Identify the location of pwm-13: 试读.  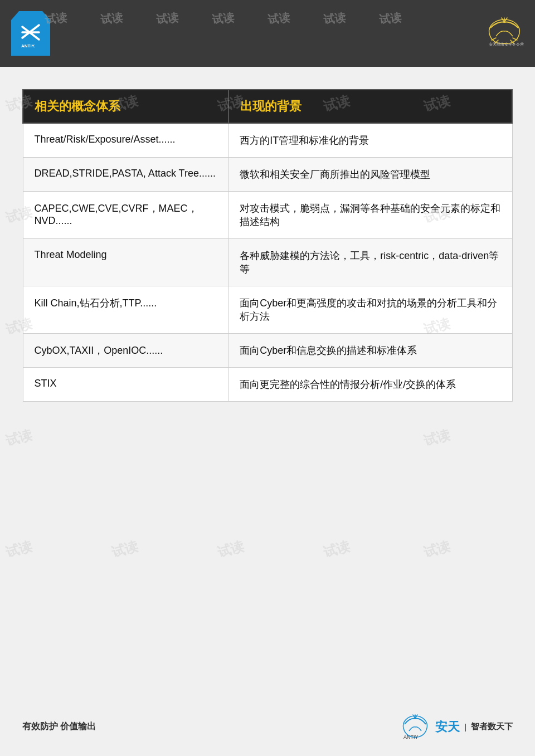
(125, 549).